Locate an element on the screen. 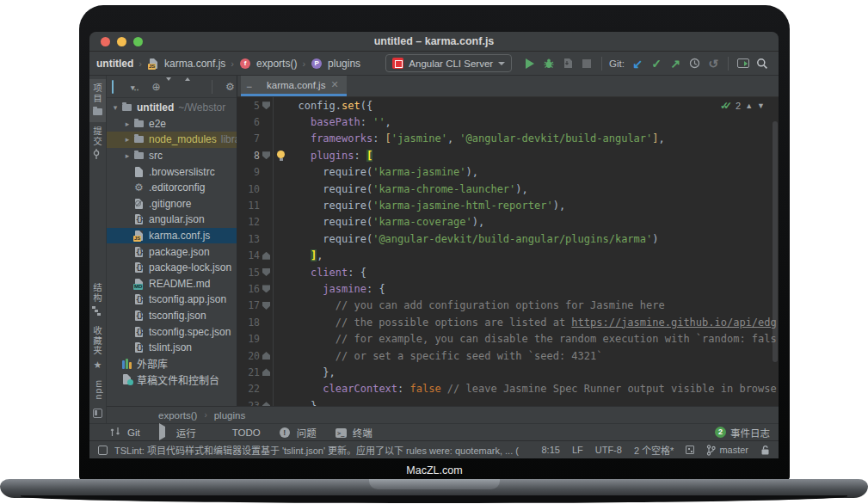 The width and height of the screenshot is (868, 504). code-line: 18 // the possible options are listed at… is located at coordinates (508, 322).